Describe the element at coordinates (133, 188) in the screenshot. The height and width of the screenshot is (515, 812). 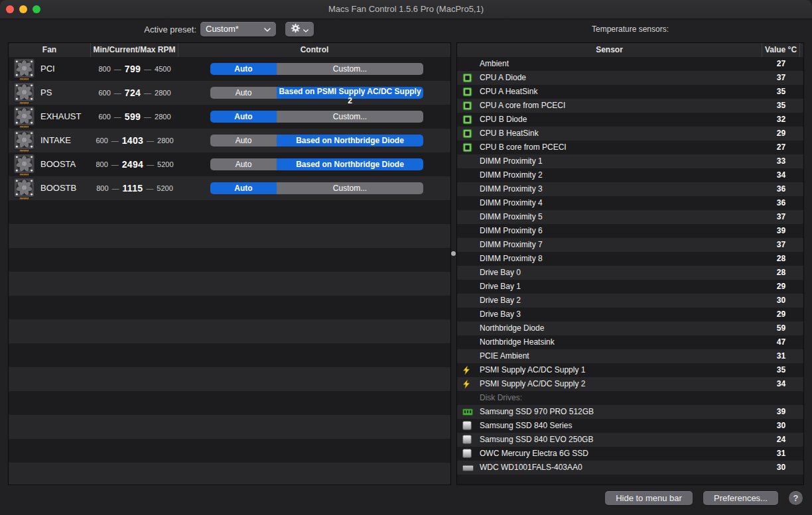
I see `rpm-current: 1115` at that location.